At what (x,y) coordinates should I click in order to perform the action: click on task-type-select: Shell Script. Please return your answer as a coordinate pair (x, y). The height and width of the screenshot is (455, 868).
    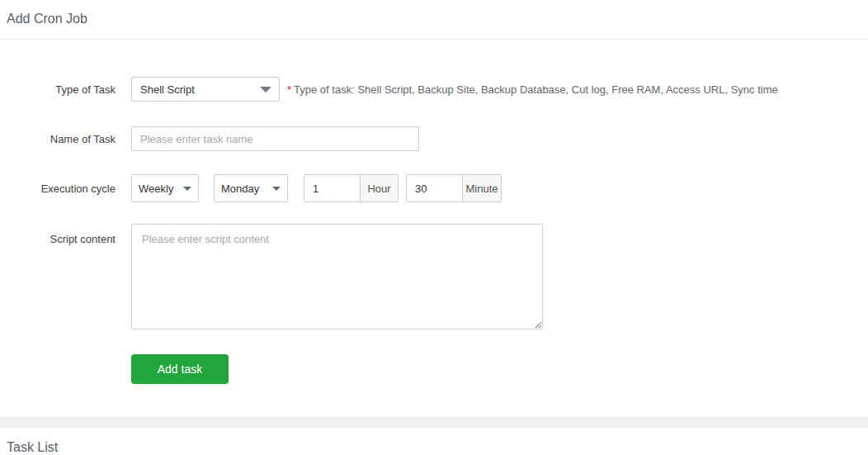
    Looking at the image, I should click on (205, 89).